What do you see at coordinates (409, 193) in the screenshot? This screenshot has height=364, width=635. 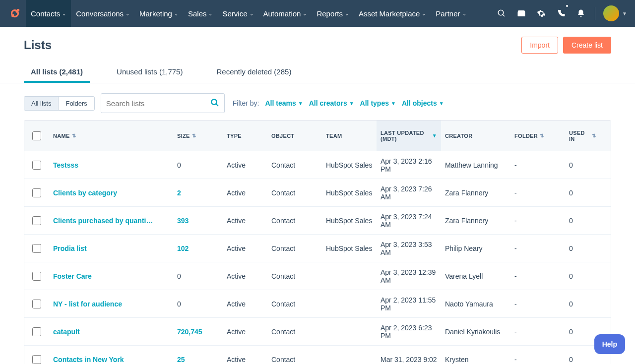 I see `list-updated: Apr 3, 2023 7:26 AM` at bounding box center [409, 193].